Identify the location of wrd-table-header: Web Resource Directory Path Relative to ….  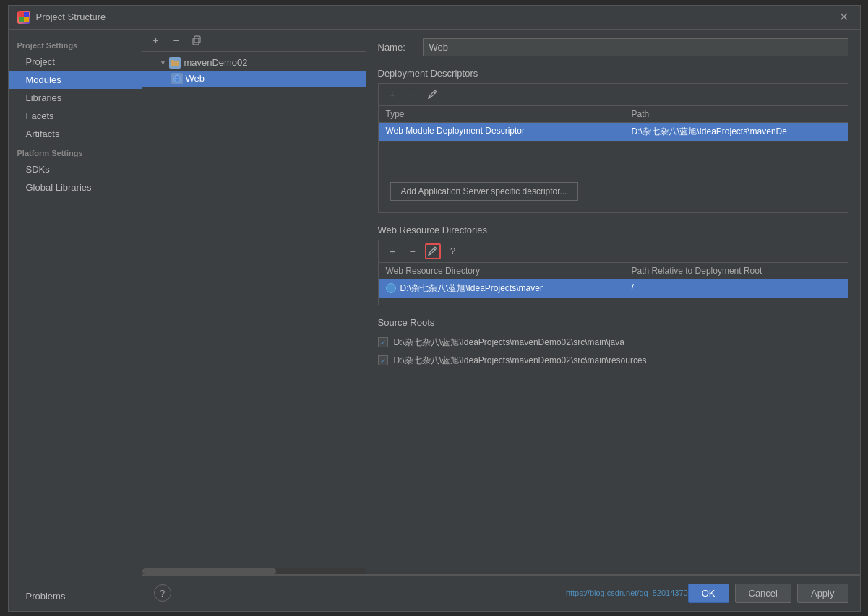
(613, 272).